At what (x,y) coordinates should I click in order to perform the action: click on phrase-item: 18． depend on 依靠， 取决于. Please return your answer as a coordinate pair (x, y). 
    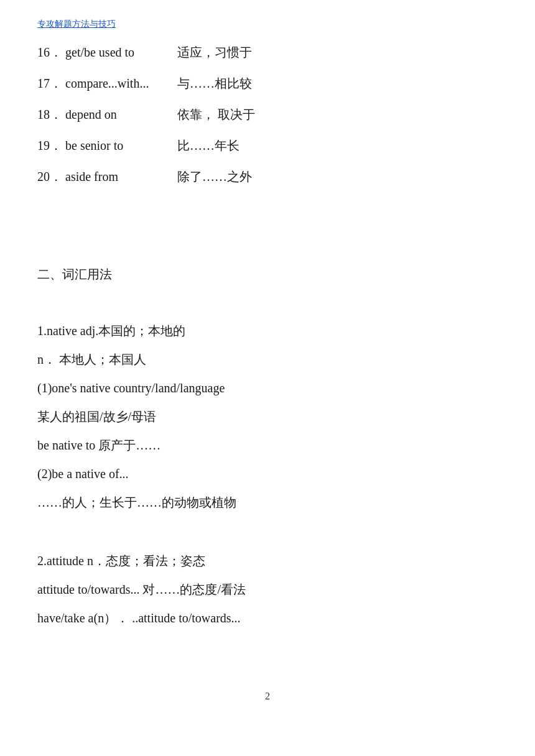
    Looking at the image, I should click on (268, 114).